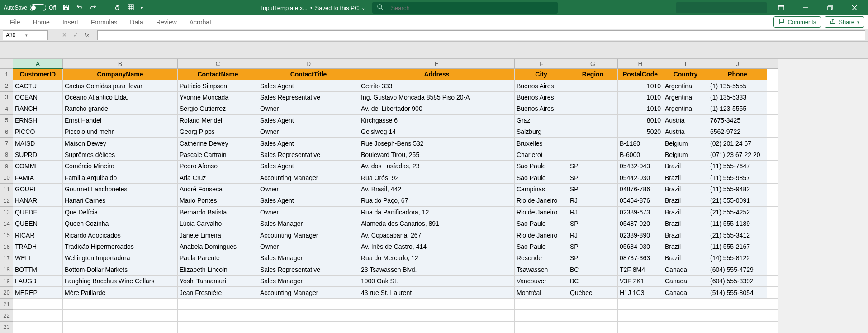  Describe the element at coordinates (472, 8) in the screenshot. I see `search-input` at that location.